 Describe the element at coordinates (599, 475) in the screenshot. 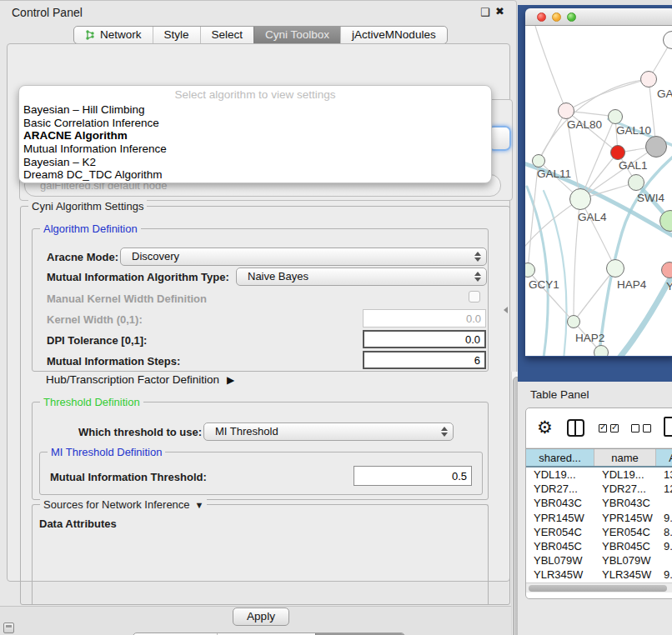

I see `table-row: YDL19...YDL19...13` at that location.